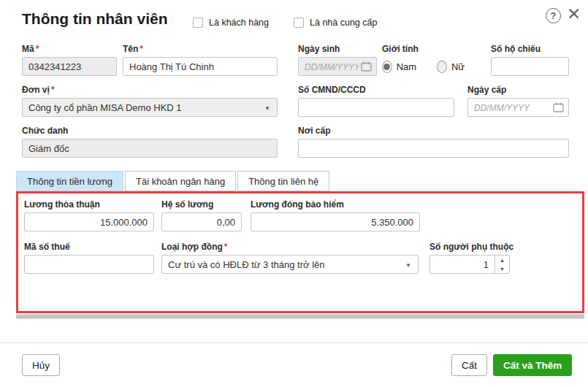 The height and width of the screenshot is (387, 588). I want to click on name-label: Tên*, so click(200, 49).